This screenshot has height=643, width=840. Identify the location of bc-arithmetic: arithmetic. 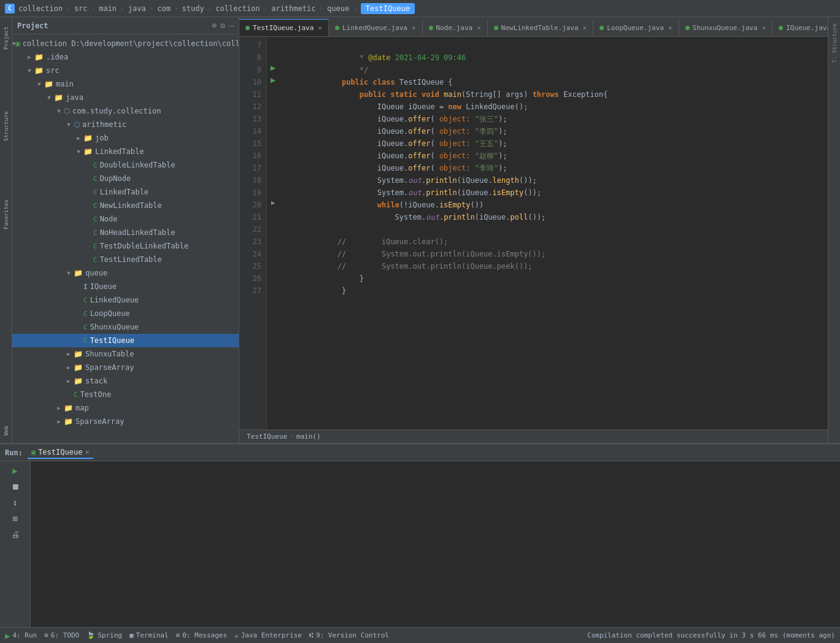
(293, 9).